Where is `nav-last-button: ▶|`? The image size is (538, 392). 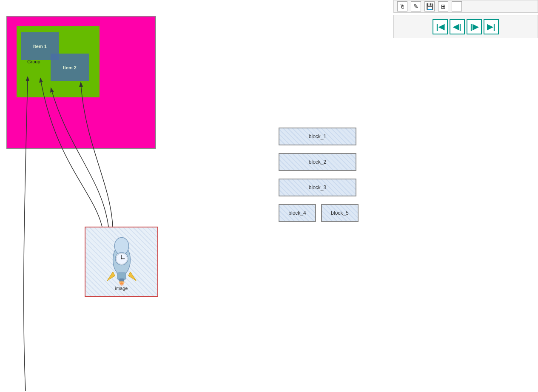
nav-last-button: ▶| is located at coordinates (491, 27).